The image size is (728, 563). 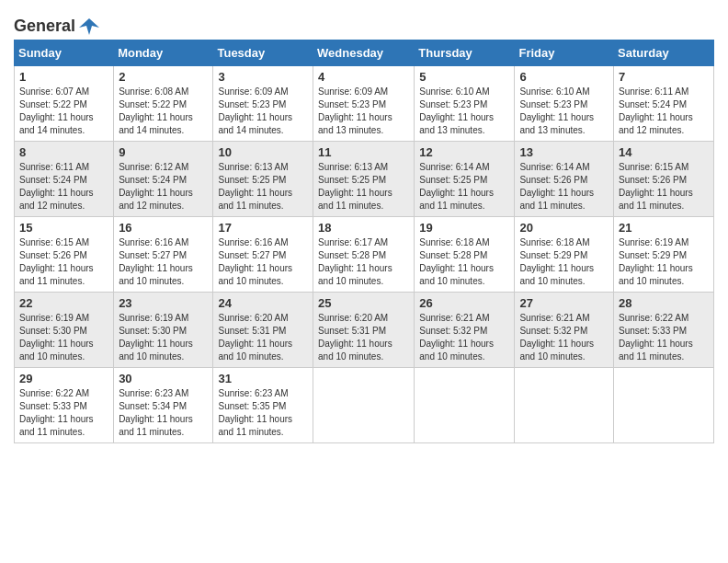 I want to click on sunrise-label: Sunrise: 6:17 AM, so click(x=353, y=243).